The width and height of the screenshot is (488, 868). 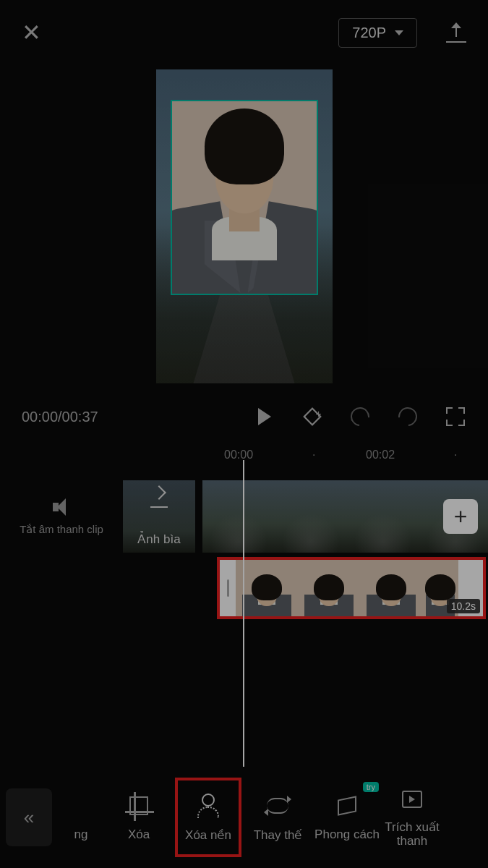 I want to click on playback-controls: 00:00/00:37 +, so click(x=244, y=417).